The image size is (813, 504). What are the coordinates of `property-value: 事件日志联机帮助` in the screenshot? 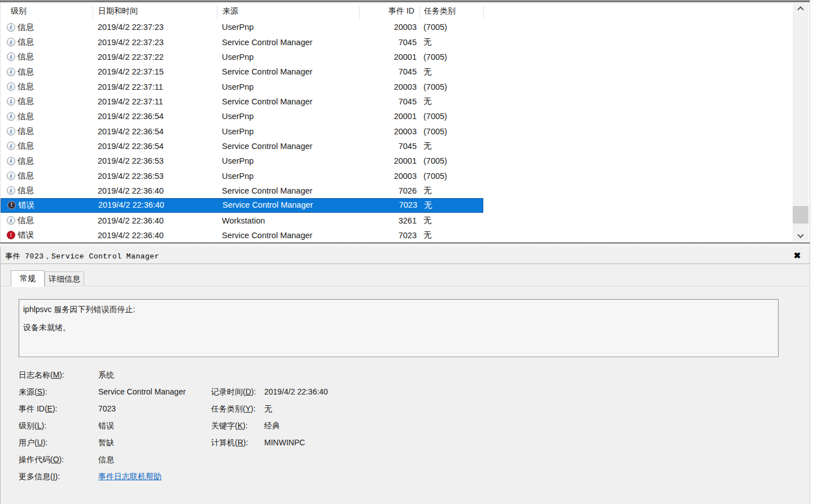 It's located at (130, 477).